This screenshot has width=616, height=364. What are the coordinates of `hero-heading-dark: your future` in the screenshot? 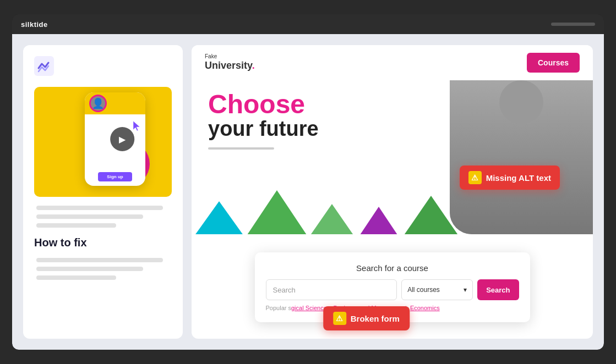 It's located at (263, 129).